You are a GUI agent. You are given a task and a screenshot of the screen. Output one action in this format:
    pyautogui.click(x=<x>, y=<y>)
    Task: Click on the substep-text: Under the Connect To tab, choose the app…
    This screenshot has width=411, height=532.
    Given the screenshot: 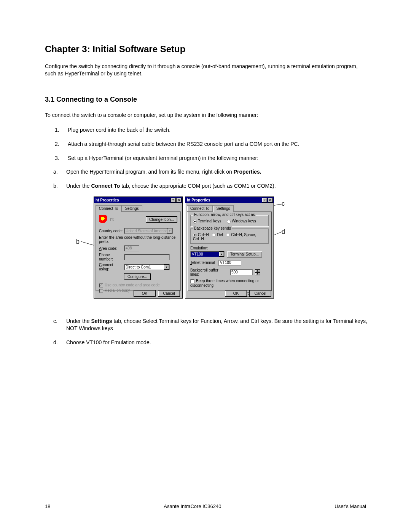 What is the action you would take?
    pyautogui.click(x=171, y=186)
    